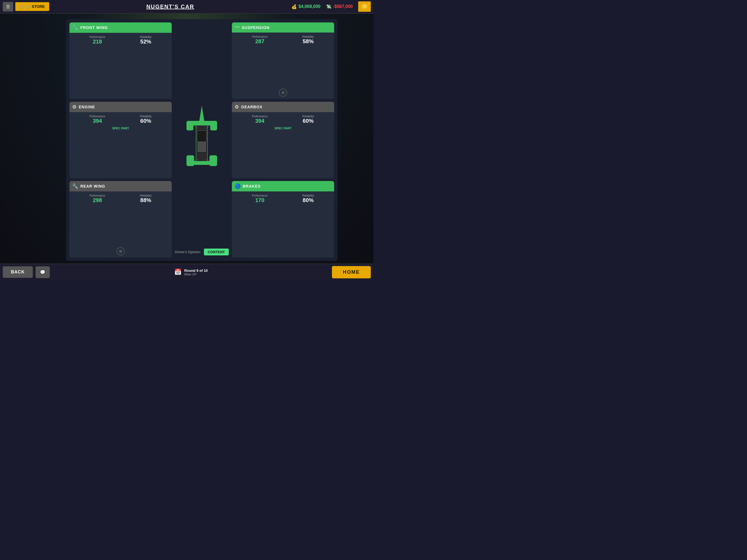  Describe the element at coordinates (188, 252) in the screenshot. I see `opinion-label: Driver's Opinion:` at that location.